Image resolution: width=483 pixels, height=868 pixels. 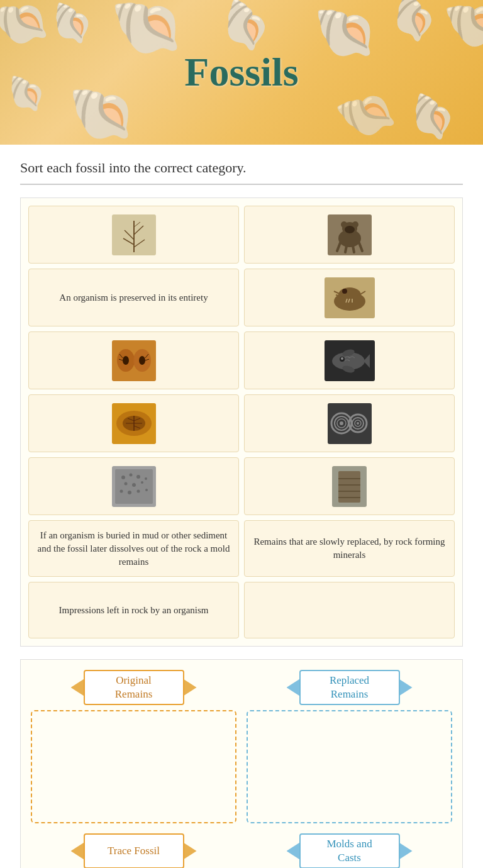 What do you see at coordinates (350, 850) in the screenshot?
I see `molds-casts-banner: Molds andCasts` at bounding box center [350, 850].